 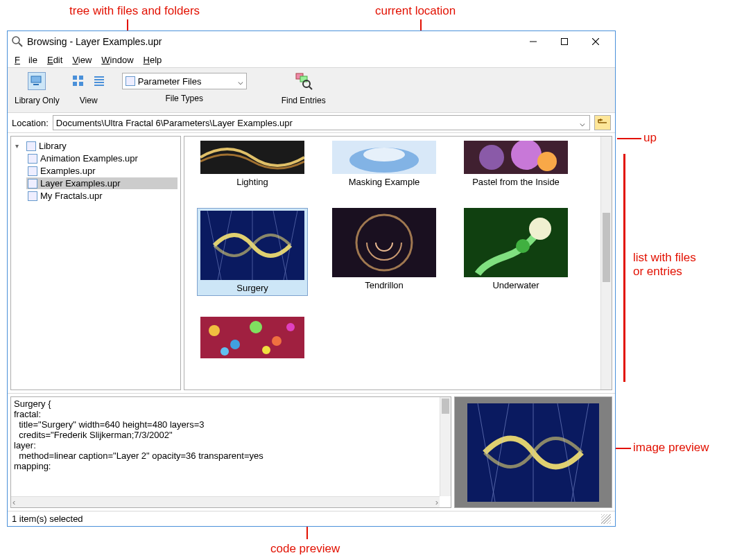 I want to click on thumbnail-masking-example: Masking Example, so click(x=384, y=164).